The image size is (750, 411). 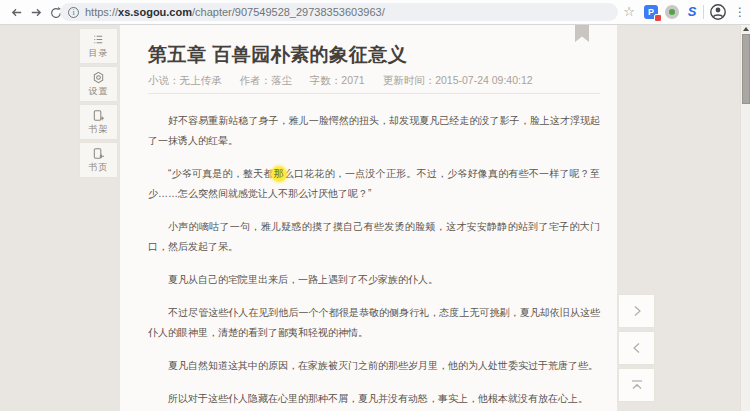 I want to click on url-text: https://xs.sogou.com/chapter/907549528_2…, so click(x=235, y=12).